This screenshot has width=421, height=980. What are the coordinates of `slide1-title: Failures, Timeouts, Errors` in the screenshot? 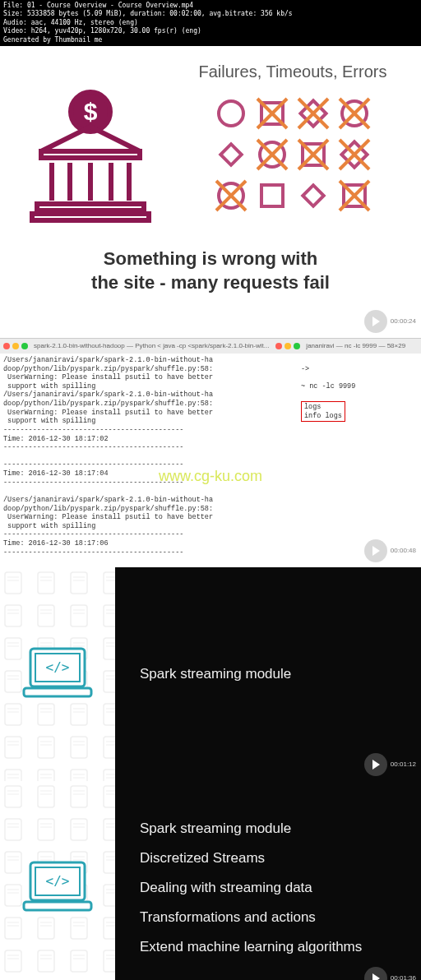 It's located at (293, 72).